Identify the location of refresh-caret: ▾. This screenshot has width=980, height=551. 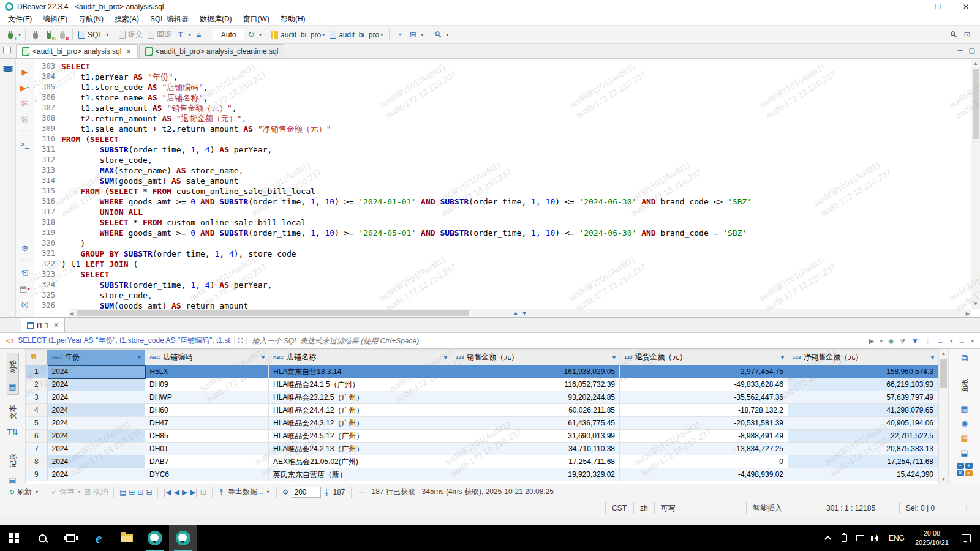
(37, 492).